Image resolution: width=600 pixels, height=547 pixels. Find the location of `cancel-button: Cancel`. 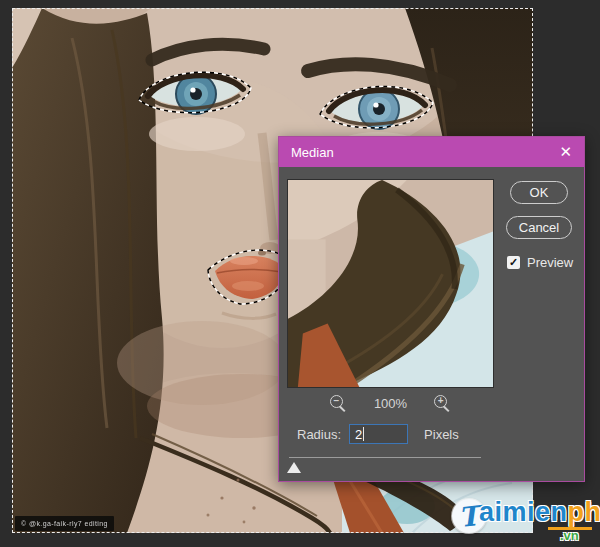

cancel-button: Cancel is located at coordinates (539, 228).